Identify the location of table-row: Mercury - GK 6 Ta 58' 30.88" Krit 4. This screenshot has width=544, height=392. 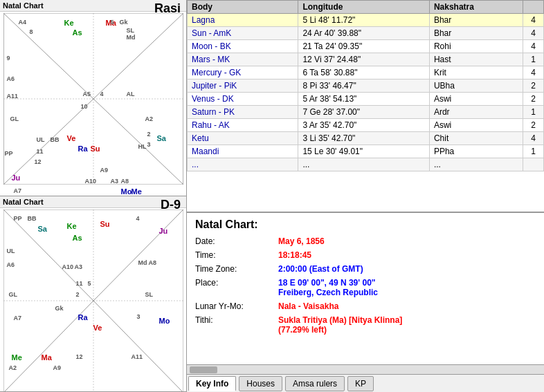
(365, 73).